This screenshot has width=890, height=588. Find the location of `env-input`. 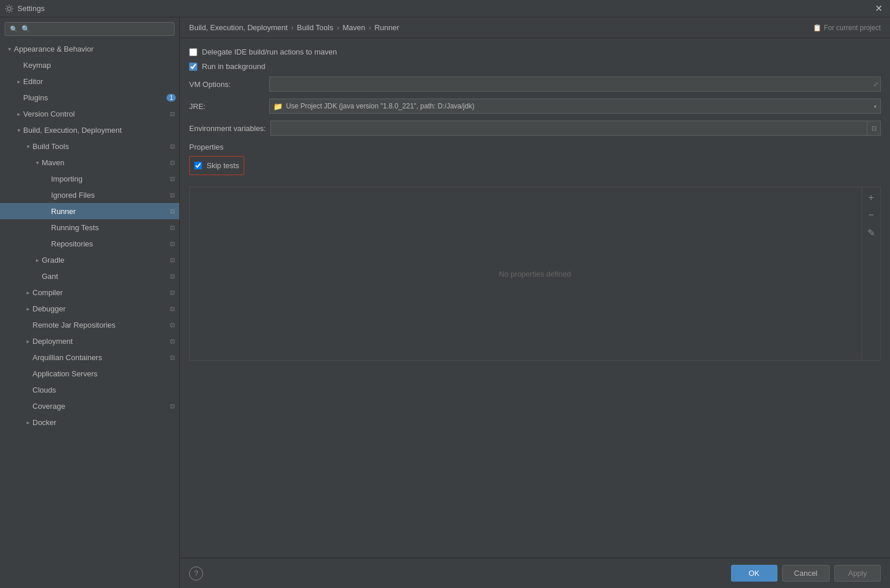

env-input is located at coordinates (569, 128).